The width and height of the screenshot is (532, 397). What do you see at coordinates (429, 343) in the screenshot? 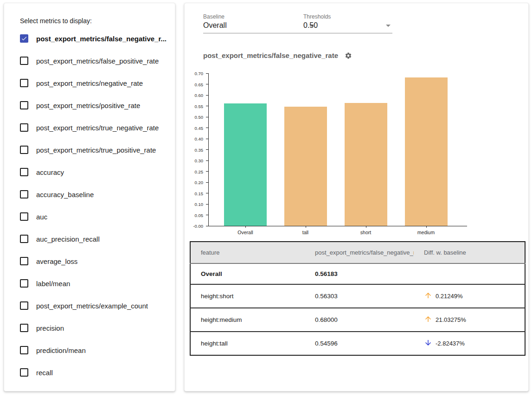
I see `arrow-down-icon` at bounding box center [429, 343].